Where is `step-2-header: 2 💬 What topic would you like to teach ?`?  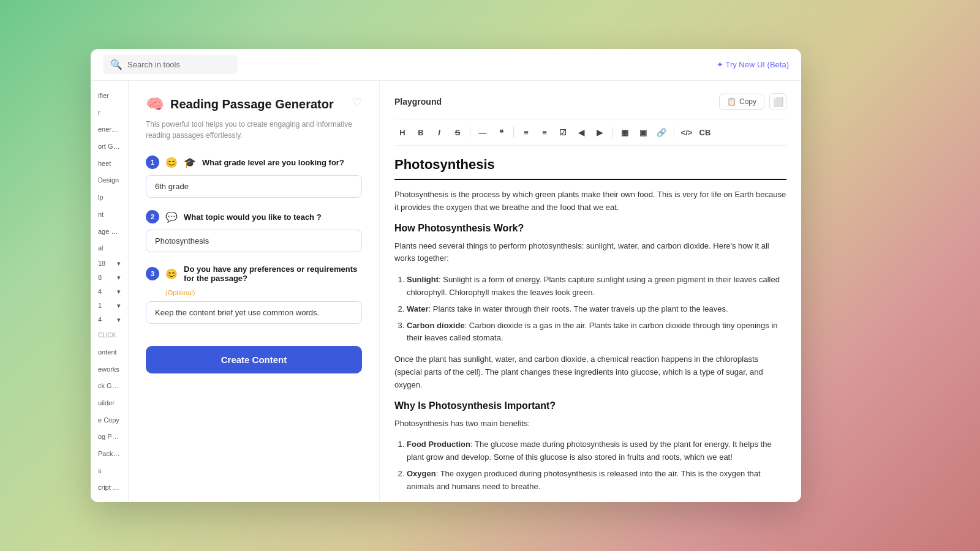
step-2-header: 2 💬 What topic would you like to teach ? is located at coordinates (254, 217).